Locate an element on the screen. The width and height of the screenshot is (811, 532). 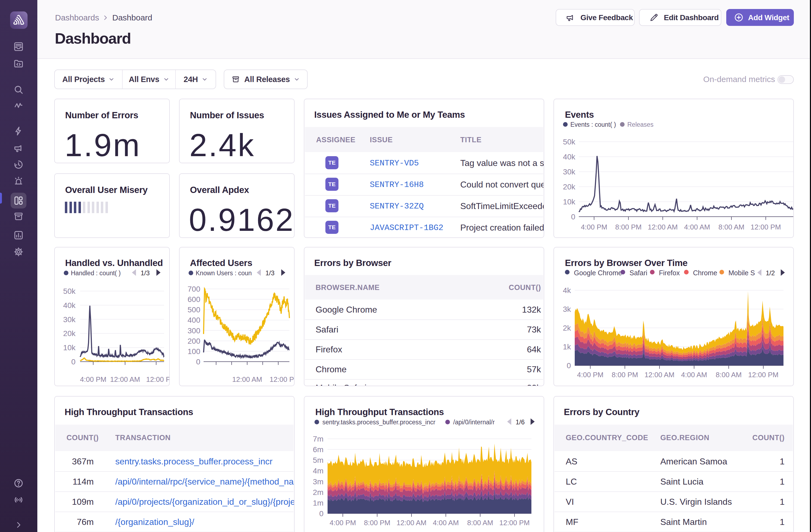
svg-text: 1k is located at coordinates (567, 347).